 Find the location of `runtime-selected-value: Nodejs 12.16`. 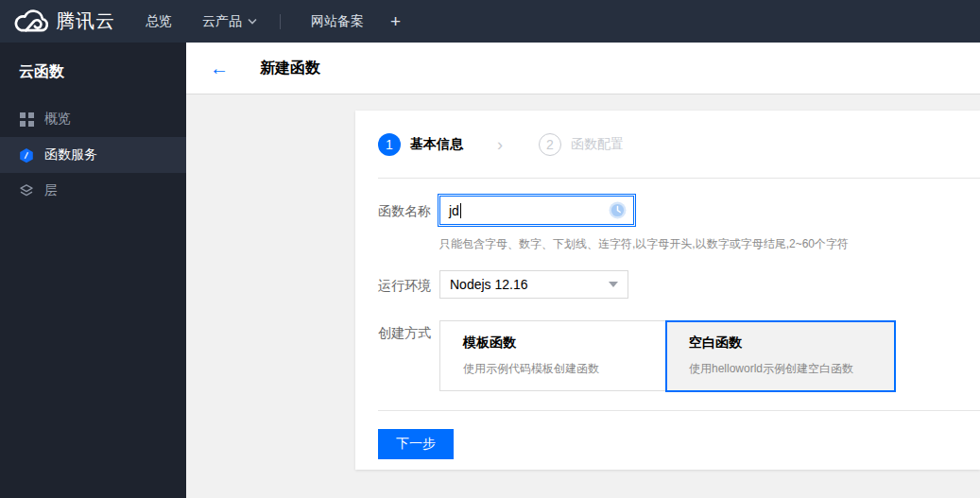

runtime-selected-value: Nodejs 12.16 is located at coordinates (490, 284).